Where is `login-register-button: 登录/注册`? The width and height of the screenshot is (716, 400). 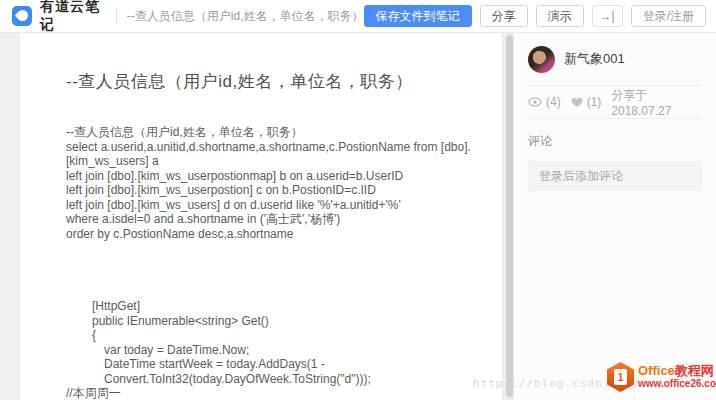
login-register-button: 登录/注册 is located at coordinates (668, 16).